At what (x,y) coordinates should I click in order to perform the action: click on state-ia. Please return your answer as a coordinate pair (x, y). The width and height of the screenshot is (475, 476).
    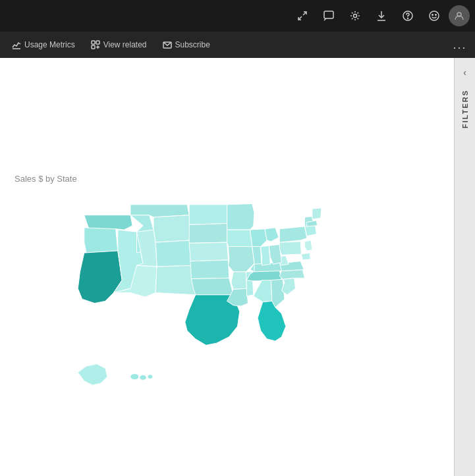
    Looking at the image, I should click on (239, 238).